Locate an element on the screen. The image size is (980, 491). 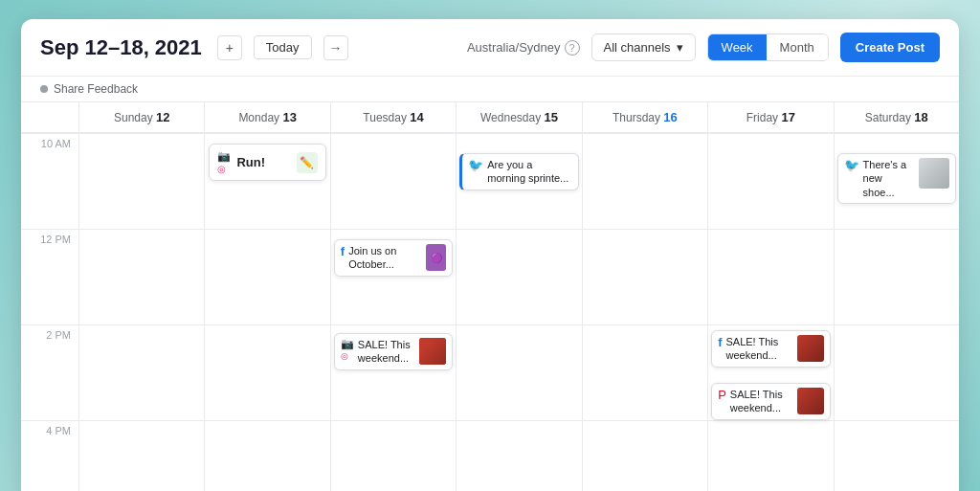
run-pencil-btn: ✏️ is located at coordinates (307, 163).